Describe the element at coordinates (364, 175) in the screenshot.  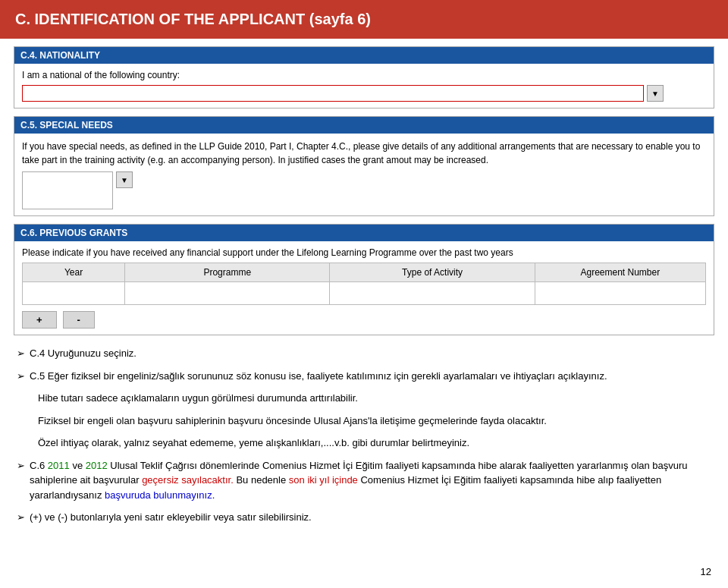
I see `c5-body: If you have special needs, as defined in…` at that location.